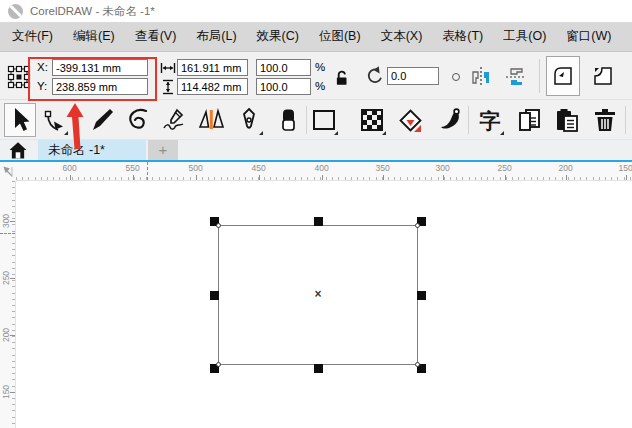  Describe the element at coordinates (320, 67) in the screenshot. I see `percent-label-h: %` at that location.